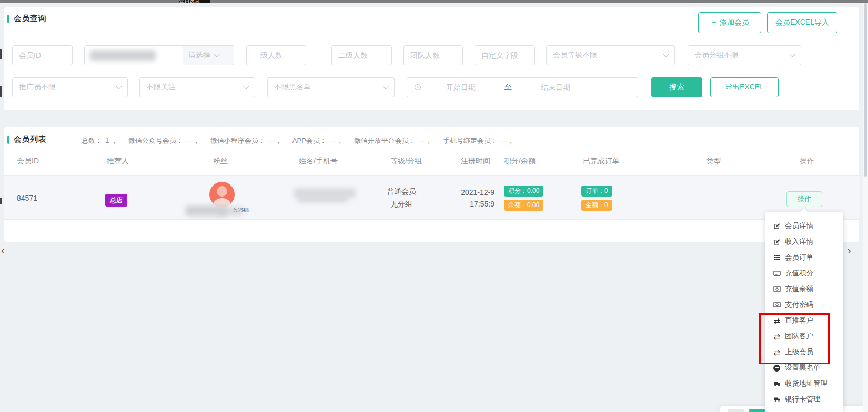 The width and height of the screenshot is (868, 412). Describe the element at coordinates (740, 55) in the screenshot. I see `member-group-select-label: 会员分组不限` at that location.